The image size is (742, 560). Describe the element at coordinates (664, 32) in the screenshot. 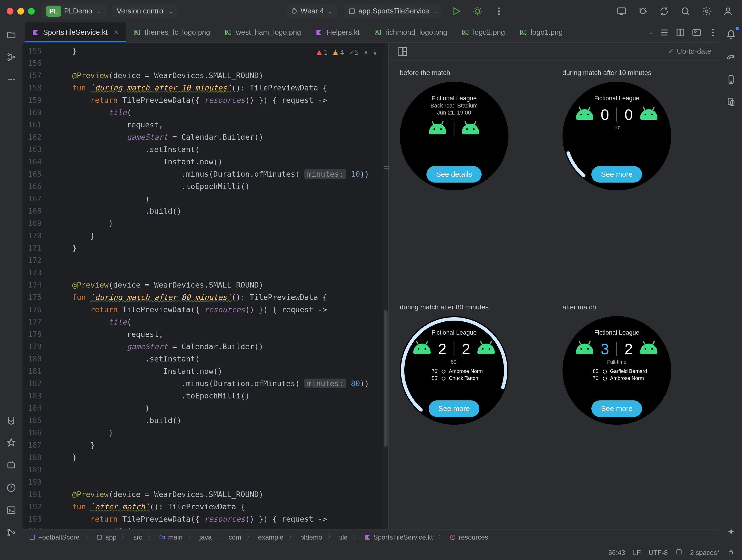

I see `list-view-icon` at that location.